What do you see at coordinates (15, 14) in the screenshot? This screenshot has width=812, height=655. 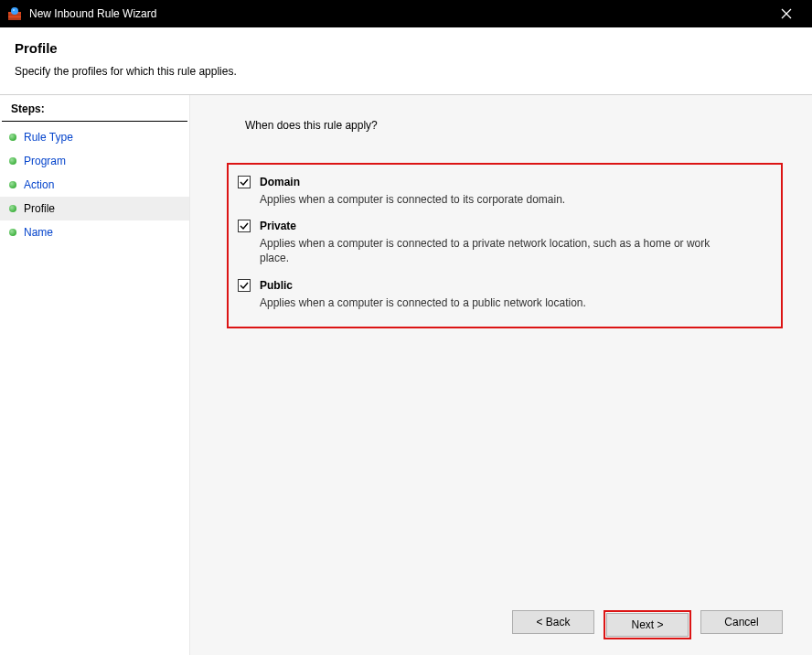 I see `firewall-icon` at bounding box center [15, 14].